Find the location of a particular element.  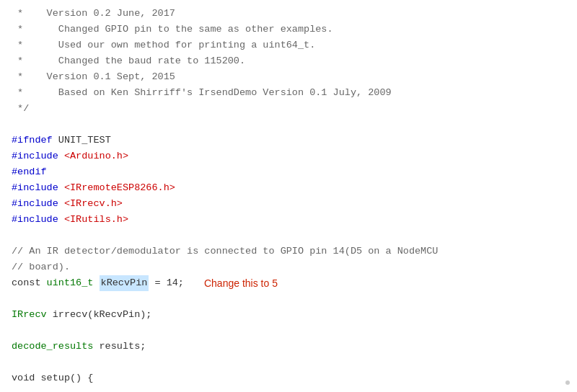

code-line: #include <IRutils.h> is located at coordinates (288, 220).